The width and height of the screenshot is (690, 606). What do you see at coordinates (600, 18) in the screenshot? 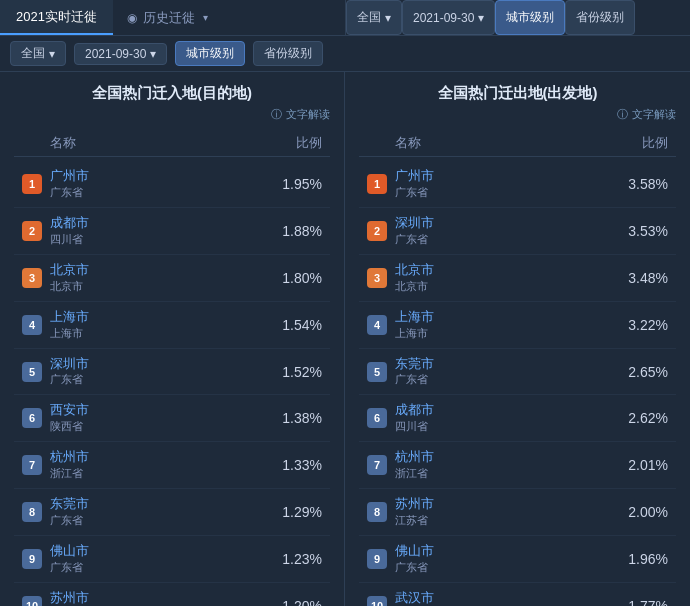
I see `right-province-level-btn: 省份级别` at bounding box center [600, 18].